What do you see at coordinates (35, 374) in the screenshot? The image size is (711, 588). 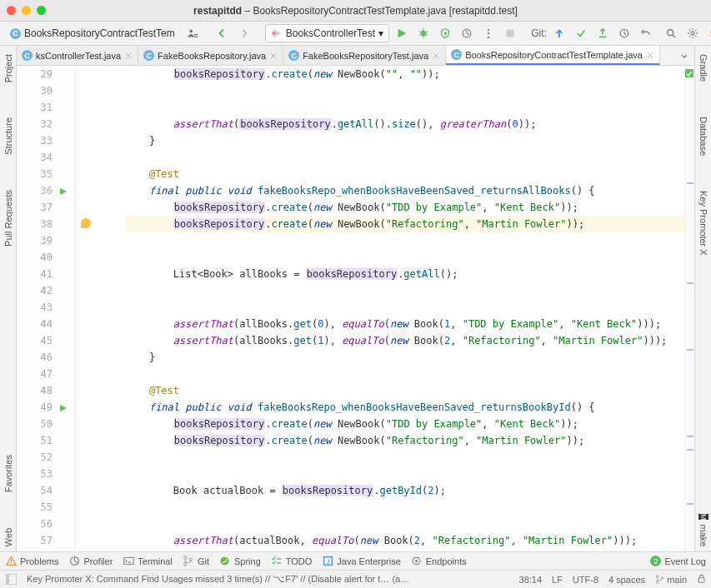 I see `line-number: 47` at bounding box center [35, 374].